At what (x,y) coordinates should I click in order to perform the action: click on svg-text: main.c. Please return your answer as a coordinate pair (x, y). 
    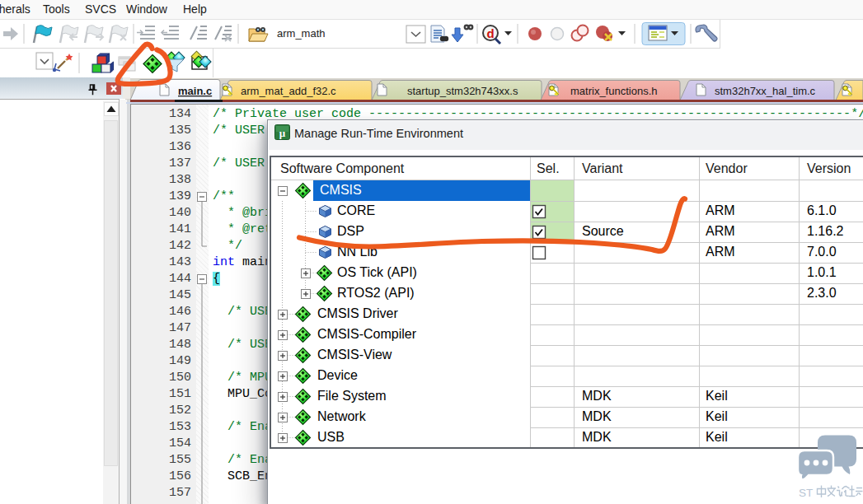
    Looking at the image, I should click on (195, 91).